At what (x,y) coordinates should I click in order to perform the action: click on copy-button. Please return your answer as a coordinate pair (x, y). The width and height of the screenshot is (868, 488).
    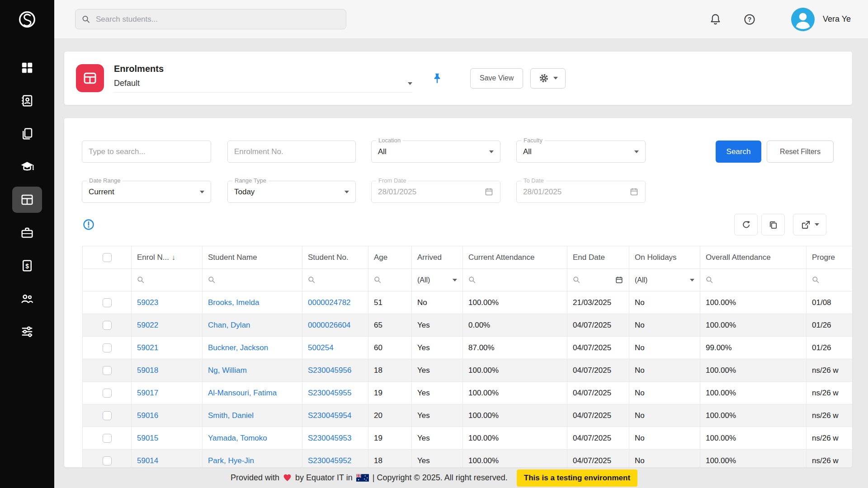
    Looking at the image, I should click on (773, 225).